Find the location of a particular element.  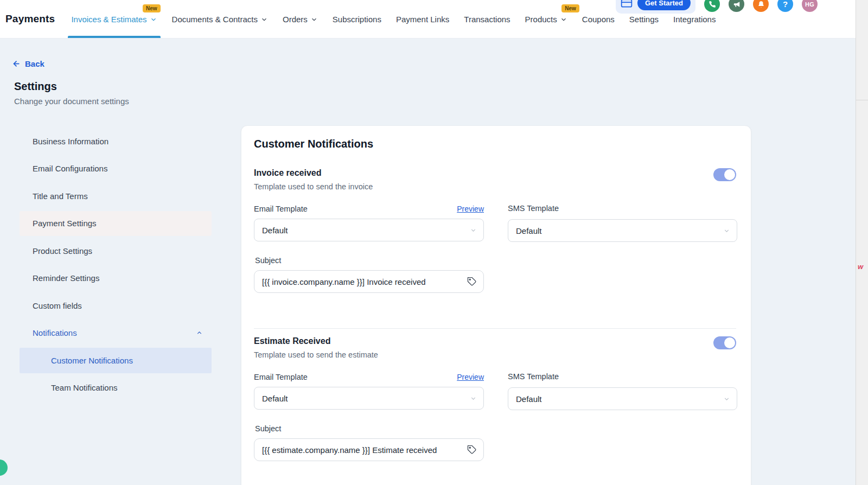

get-started-button: Get Started is located at coordinates (664, 5).